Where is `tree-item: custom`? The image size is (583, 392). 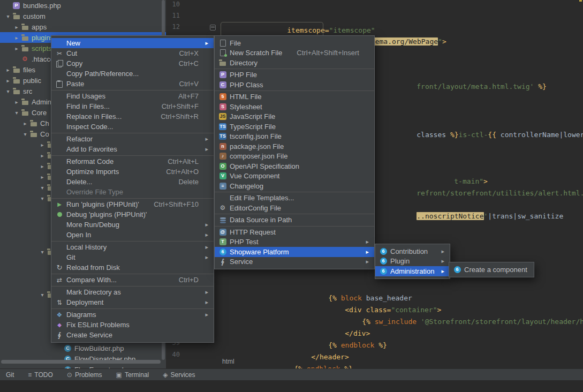 tree-item: custom is located at coordinates (83, 16).